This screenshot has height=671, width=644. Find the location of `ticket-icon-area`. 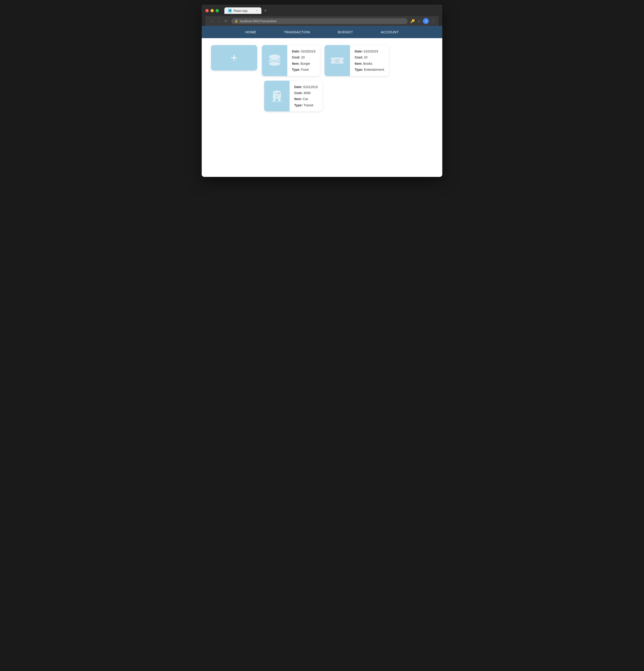

ticket-icon-area is located at coordinates (337, 61).